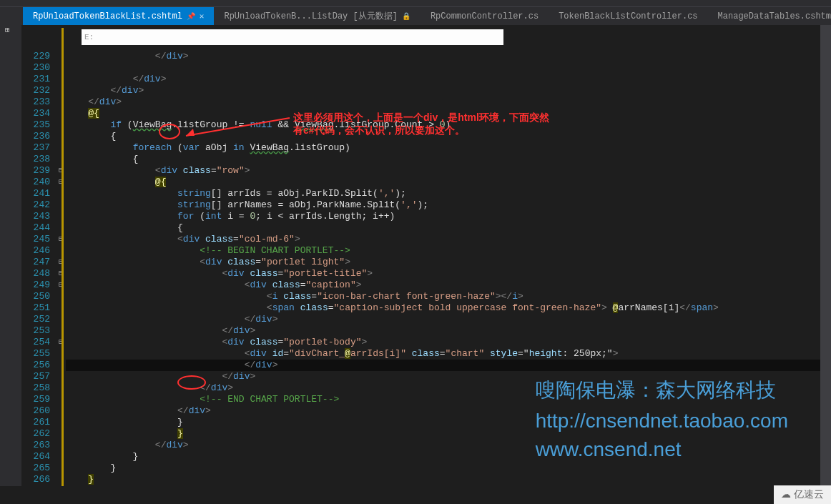 This screenshot has height=504, width=831. What do you see at coordinates (36, 480) in the screenshot?
I see `line-number: 266` at bounding box center [36, 480].